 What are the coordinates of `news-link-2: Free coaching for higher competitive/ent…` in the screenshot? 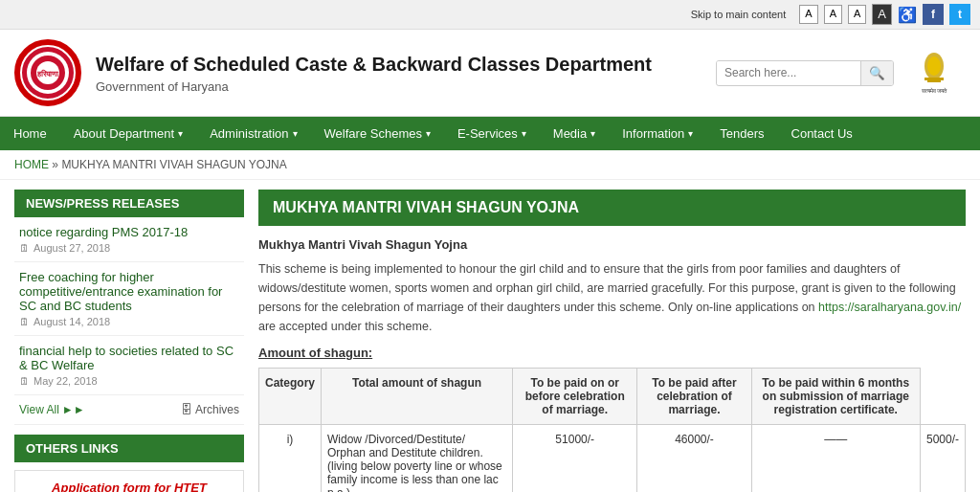 It's located at (121, 291).